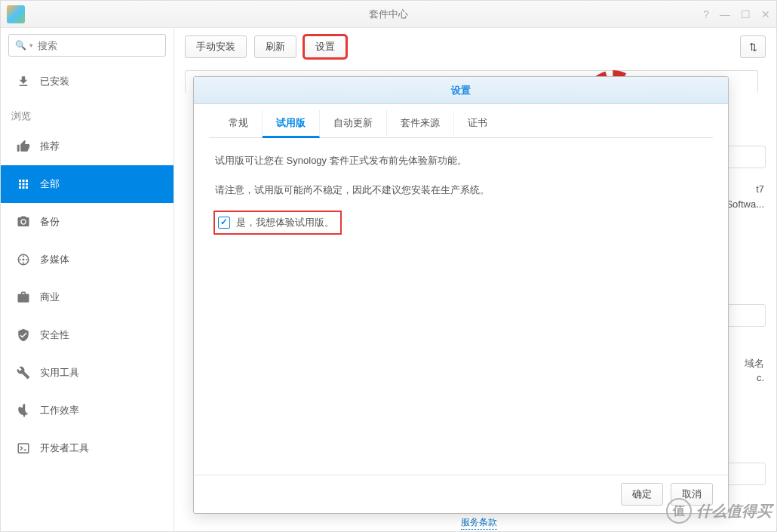  What do you see at coordinates (278, 223) in the screenshot?
I see `trial-checkbox-row: ✓ 是，我想体验试用版。` at bounding box center [278, 223].